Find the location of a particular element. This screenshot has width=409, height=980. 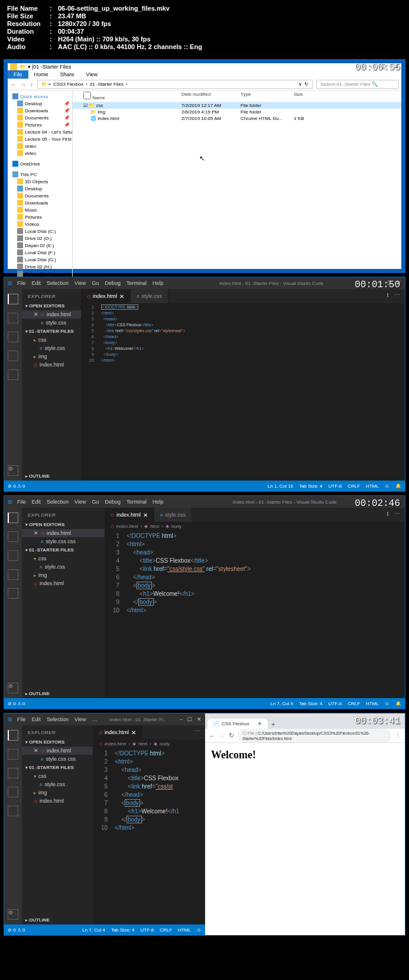

sidebar-item: Videos is located at coordinates (40, 224).